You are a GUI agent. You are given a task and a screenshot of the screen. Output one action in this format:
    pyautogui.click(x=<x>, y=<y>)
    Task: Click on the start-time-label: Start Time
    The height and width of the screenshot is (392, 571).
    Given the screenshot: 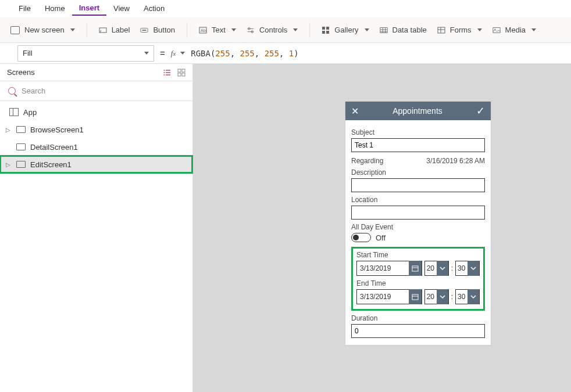 What is the action you would take?
    pyautogui.click(x=418, y=255)
    